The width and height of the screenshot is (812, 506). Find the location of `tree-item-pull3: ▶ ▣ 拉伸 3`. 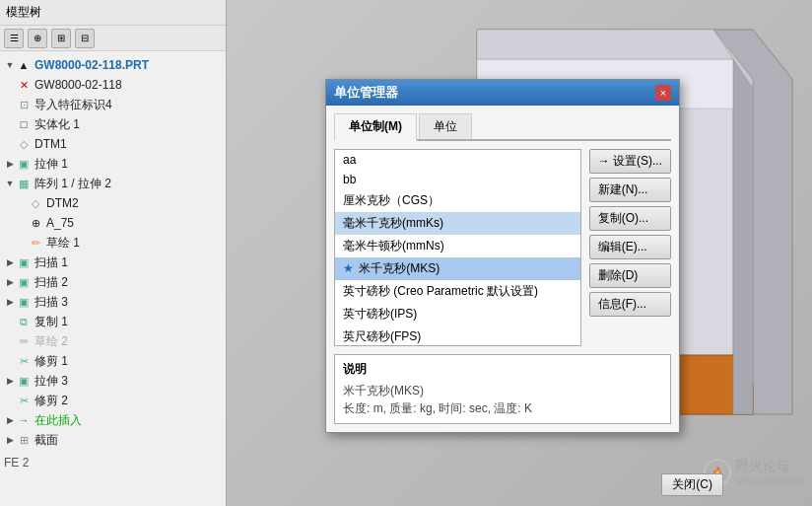

tree-item-pull3: ▶ ▣ 拉伸 3 is located at coordinates (112, 381).